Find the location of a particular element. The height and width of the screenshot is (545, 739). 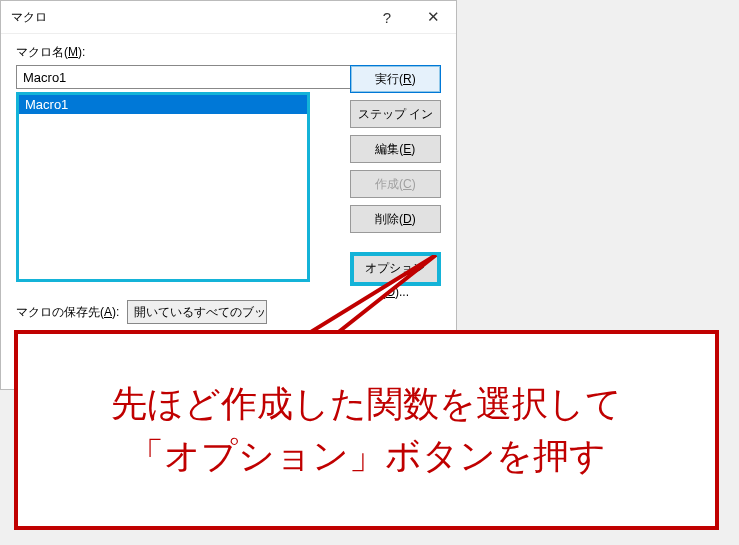

save-in-label: マクロの保存先(A): is located at coordinates (68, 312).